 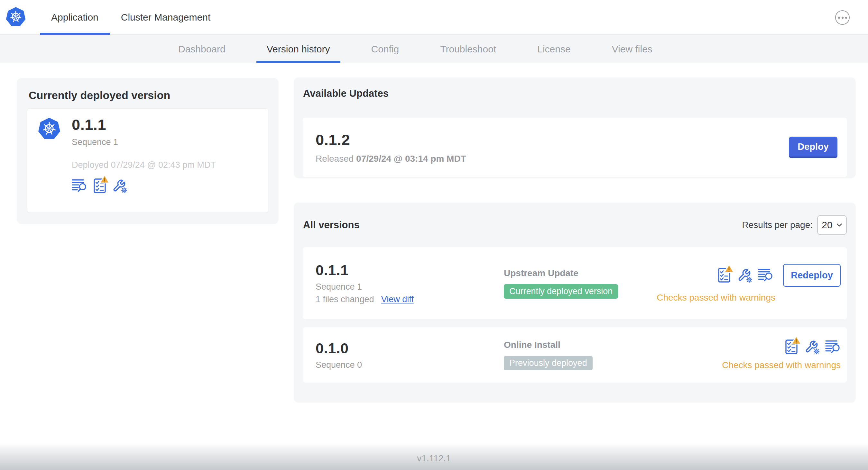 What do you see at coordinates (575, 147) in the screenshot?
I see `available-update-row: 0.1.2 Released 07/29/24 @ 03:14 pm MDT D…` at bounding box center [575, 147].